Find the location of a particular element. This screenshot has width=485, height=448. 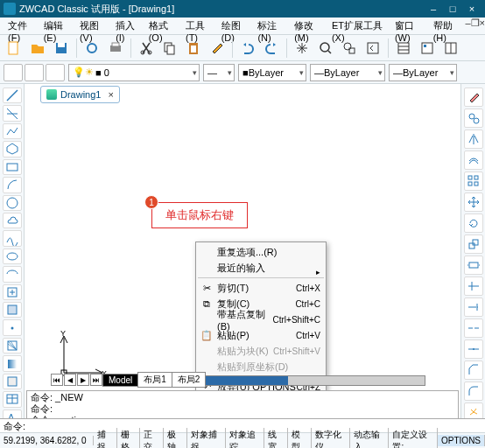

maximize-button: □ is located at coordinates (453, 9).